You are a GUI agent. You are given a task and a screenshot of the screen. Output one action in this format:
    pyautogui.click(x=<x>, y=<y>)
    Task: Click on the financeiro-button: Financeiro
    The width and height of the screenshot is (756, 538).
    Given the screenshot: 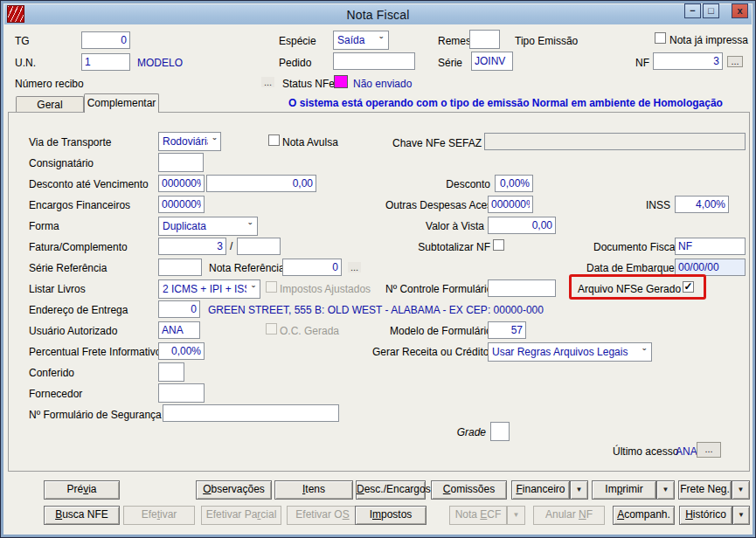 What is the action you would take?
    pyautogui.click(x=540, y=490)
    